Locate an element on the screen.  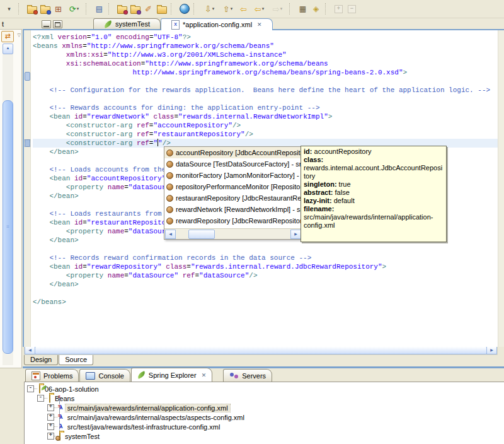
completion-item: accountRepository [JdbcAccountRepository… is located at coordinates (233, 153).